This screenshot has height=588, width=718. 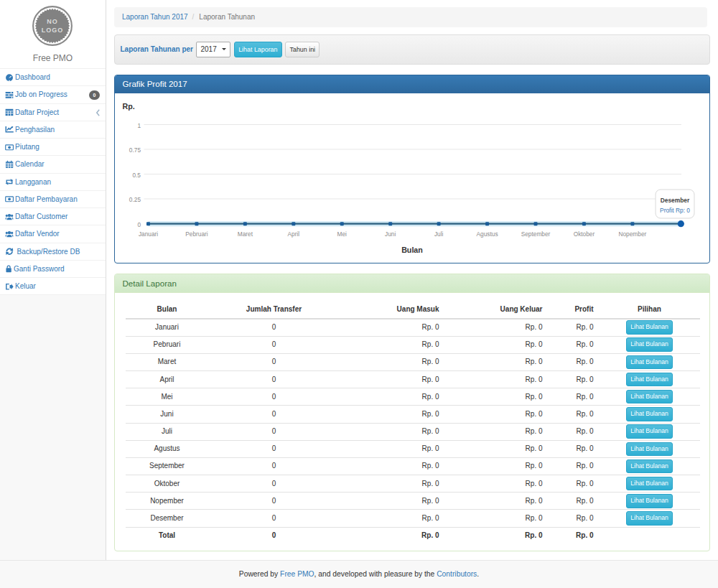 What do you see at coordinates (136, 174) in the screenshot?
I see `svg-text: 0.5` at bounding box center [136, 174].